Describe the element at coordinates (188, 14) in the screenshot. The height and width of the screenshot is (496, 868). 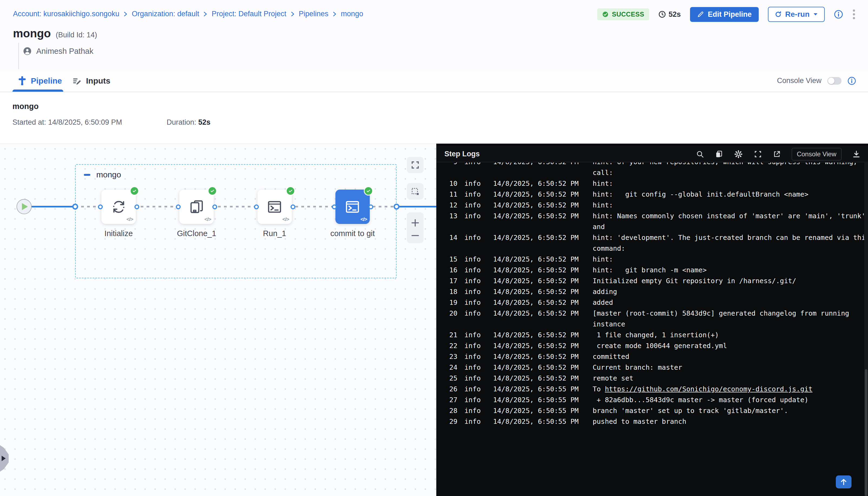
I see `breadcrumb: Account: kurosakiichigo.songokuOrganizat…` at that location.